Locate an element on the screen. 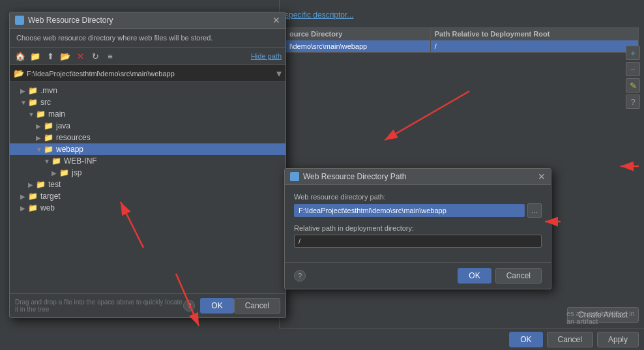 This screenshot has width=644, height=350. path-browse-icon: ▾ is located at coordinates (279, 73).